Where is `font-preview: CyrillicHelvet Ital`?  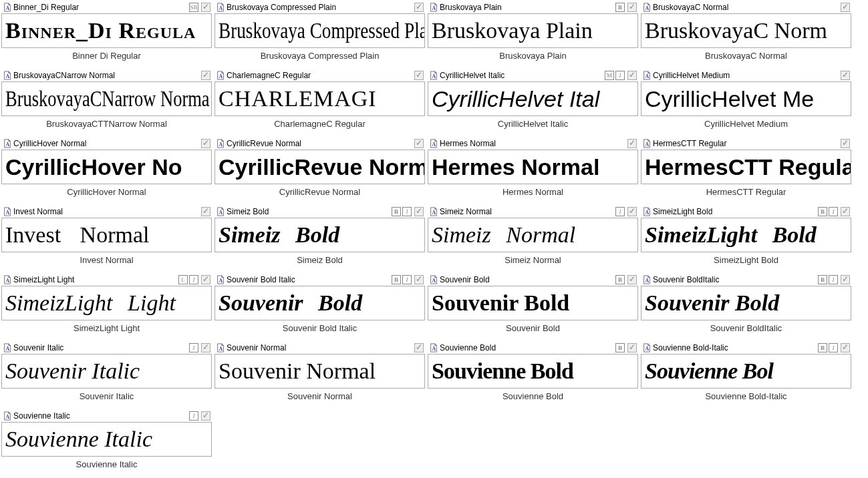
font-preview: CyrillicHelvet Ital is located at coordinates (533, 99).